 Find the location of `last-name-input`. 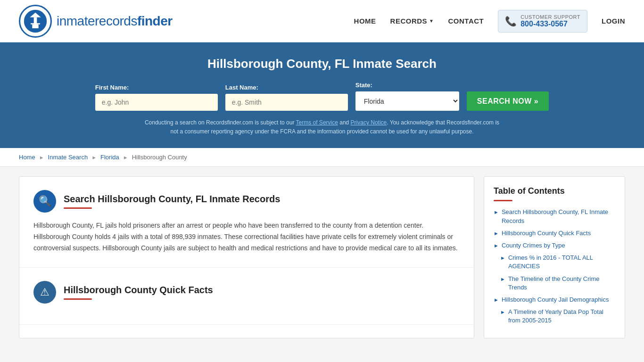

last-name-input is located at coordinates (287, 102).